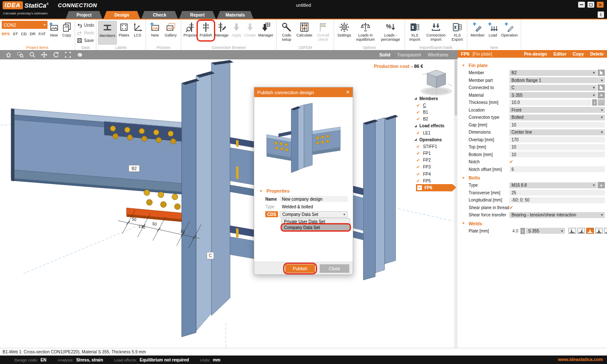 This screenshot has height=364, width=607. Describe the element at coordinates (348, 92) in the screenshot. I see `dialog-close-icon: ✕` at that location.